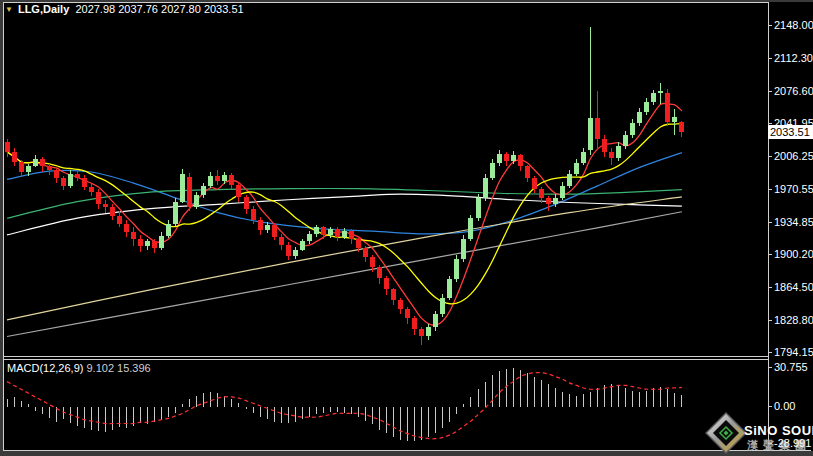 This screenshot has width=813, height=456. I want to click on macd-main-value: 9.102, so click(100, 368).